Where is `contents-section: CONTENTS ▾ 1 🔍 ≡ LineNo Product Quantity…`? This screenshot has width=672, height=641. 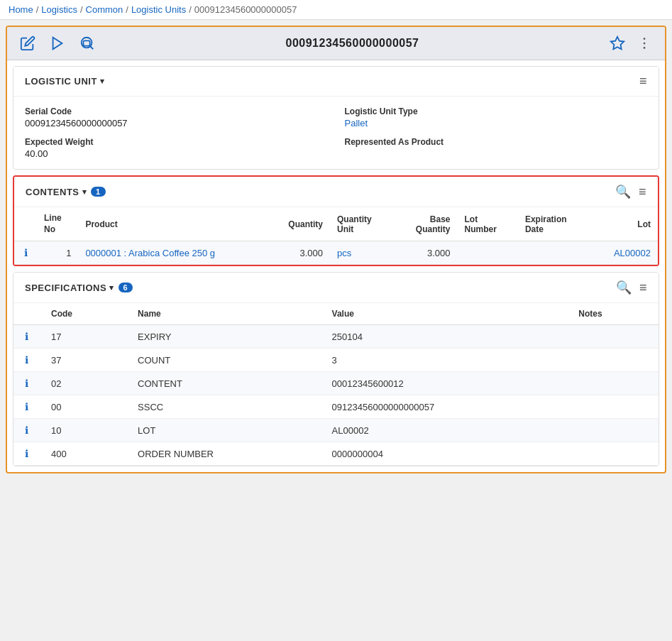
contents-section: CONTENTS ▾ 1 🔍 ≡ LineNo Product Quantity… is located at coordinates (336, 221).